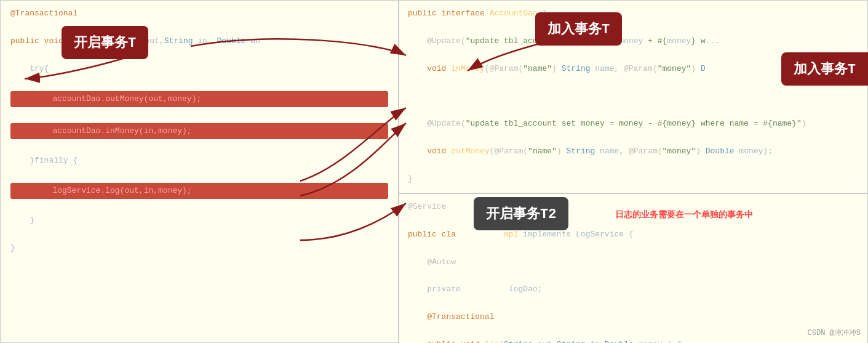 This screenshot has width=868, height=343. What do you see at coordinates (684, 215) in the screenshot?
I see `log-note: 日志的业务需要在一个单独的事务中` at bounding box center [684, 215].